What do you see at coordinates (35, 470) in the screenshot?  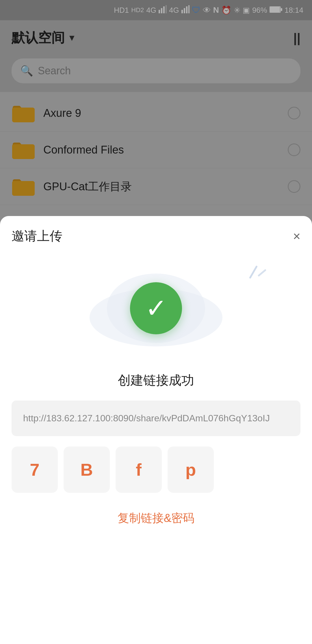 I see `share-btn-7: 7` at bounding box center [35, 470].